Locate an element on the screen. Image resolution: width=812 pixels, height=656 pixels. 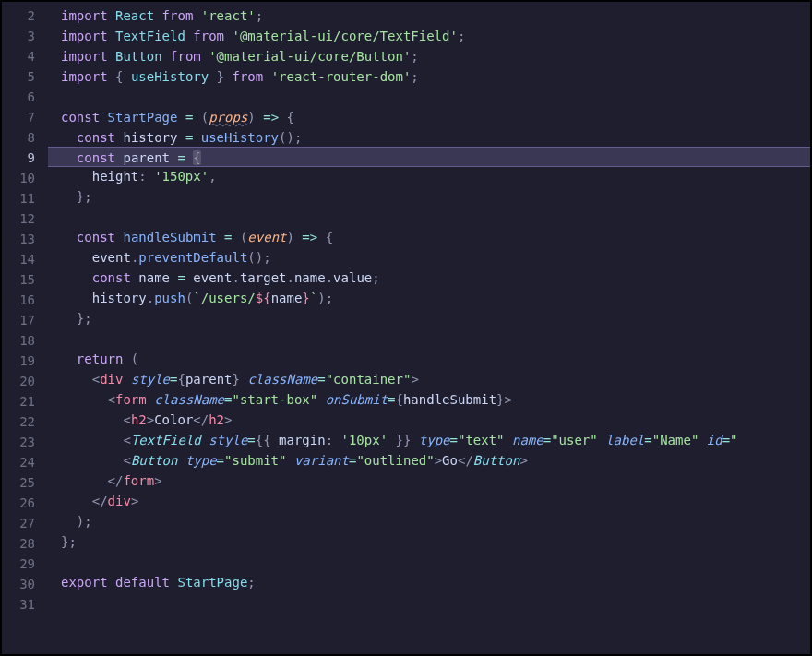
line-number: 24 is located at coordinates (18, 462).